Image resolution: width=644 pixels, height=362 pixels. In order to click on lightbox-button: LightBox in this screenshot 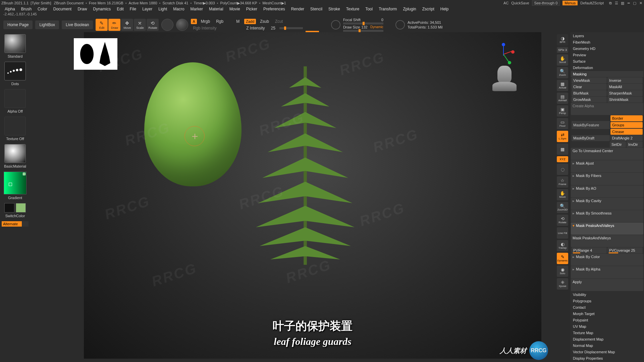, I will do `click(47, 25)`.